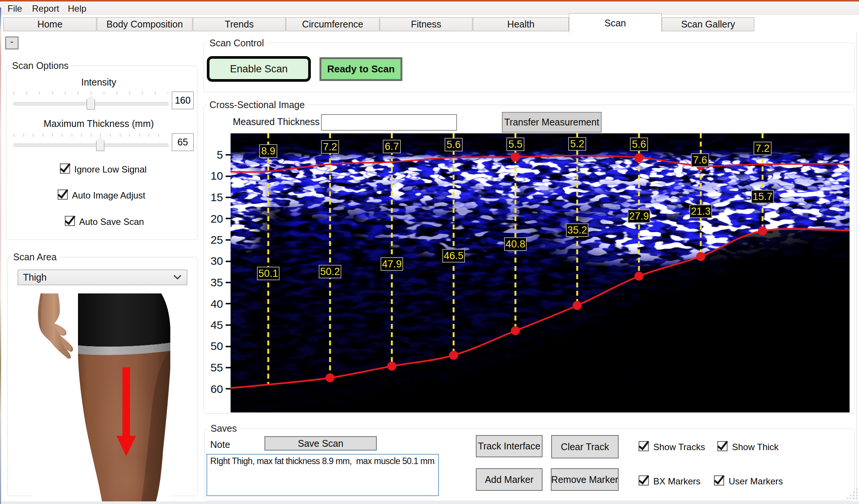 The width and height of the screenshot is (859, 504). What do you see at coordinates (454, 256) in the screenshot?
I see `svg-text: 46.5` at bounding box center [454, 256].